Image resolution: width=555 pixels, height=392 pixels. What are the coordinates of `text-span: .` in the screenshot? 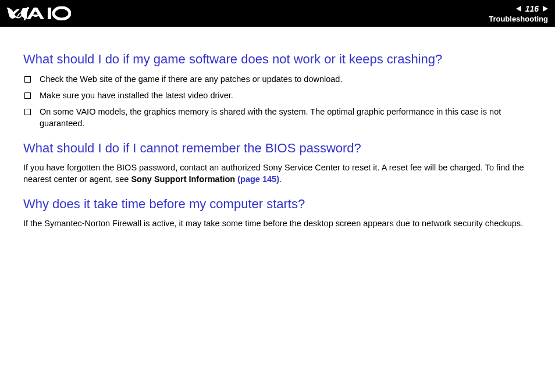 It's located at (280, 179).